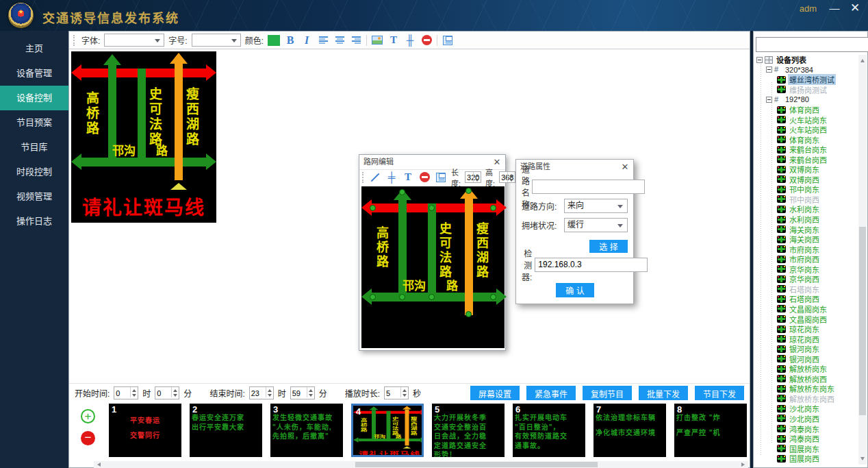  Describe the element at coordinates (34, 98) in the screenshot. I see `sidebar-item-device-control: 设备控制` at that location.